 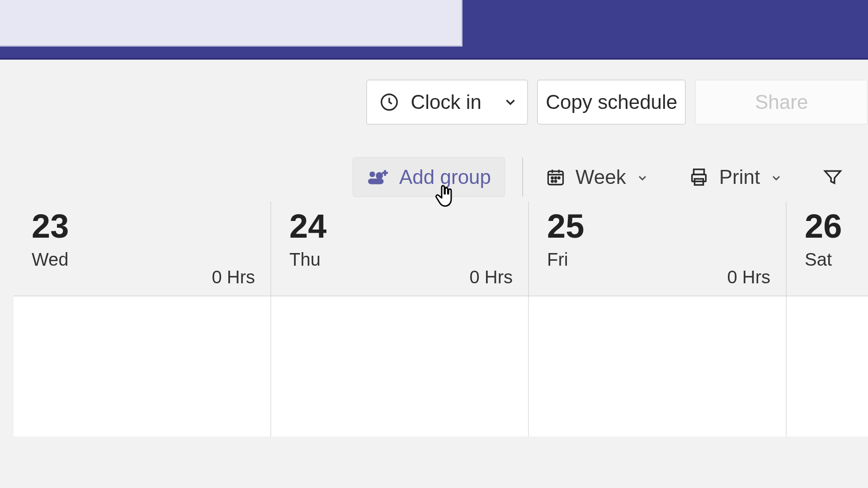 I want to click on day-column-fri: 25 Fri 0 Hrs, so click(x=658, y=249).